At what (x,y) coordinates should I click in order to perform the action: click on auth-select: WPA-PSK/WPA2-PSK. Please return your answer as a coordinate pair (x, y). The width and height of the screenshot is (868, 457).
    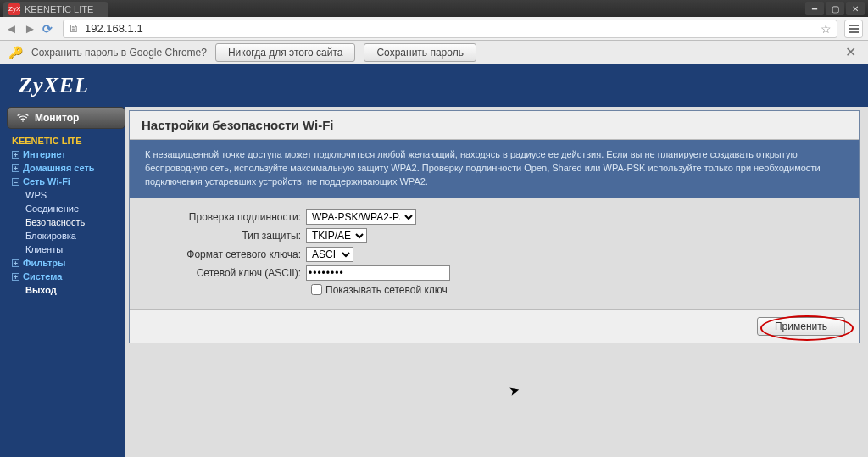
    Looking at the image, I should click on (361, 217).